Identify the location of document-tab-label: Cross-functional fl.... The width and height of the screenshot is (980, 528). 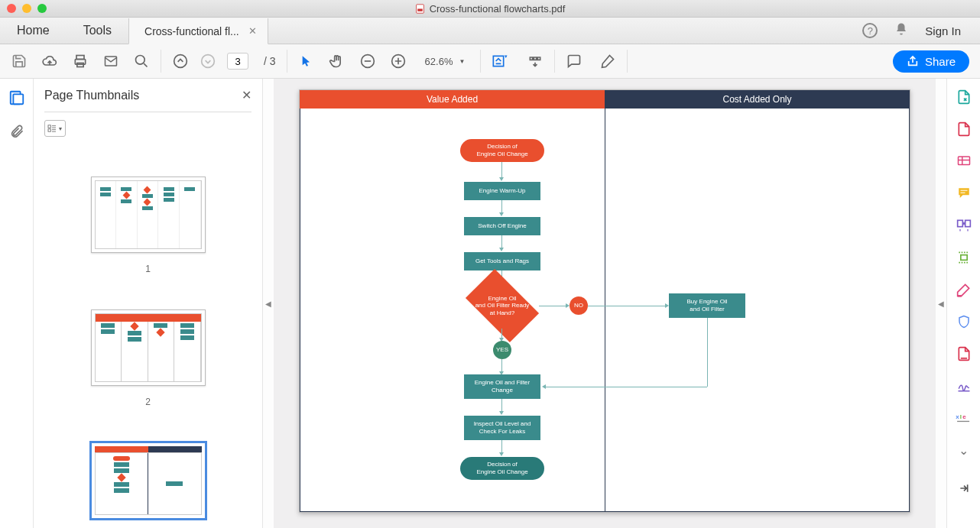
(192, 31).